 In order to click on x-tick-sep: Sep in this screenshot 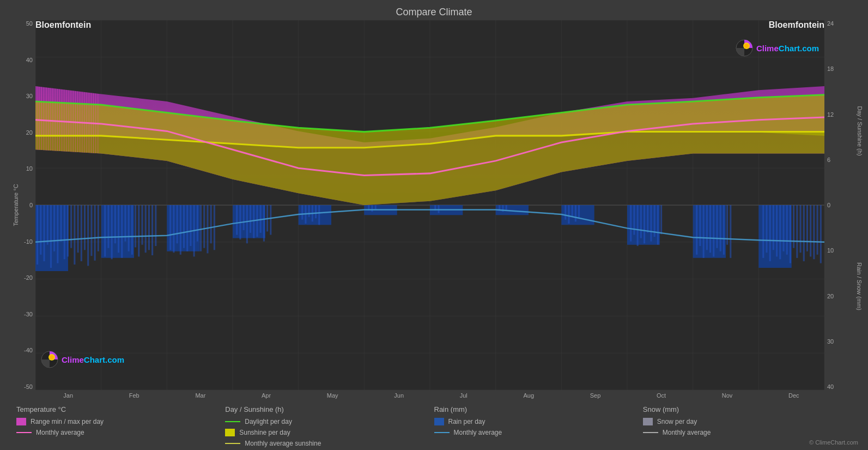, I will do `click(596, 395)`.